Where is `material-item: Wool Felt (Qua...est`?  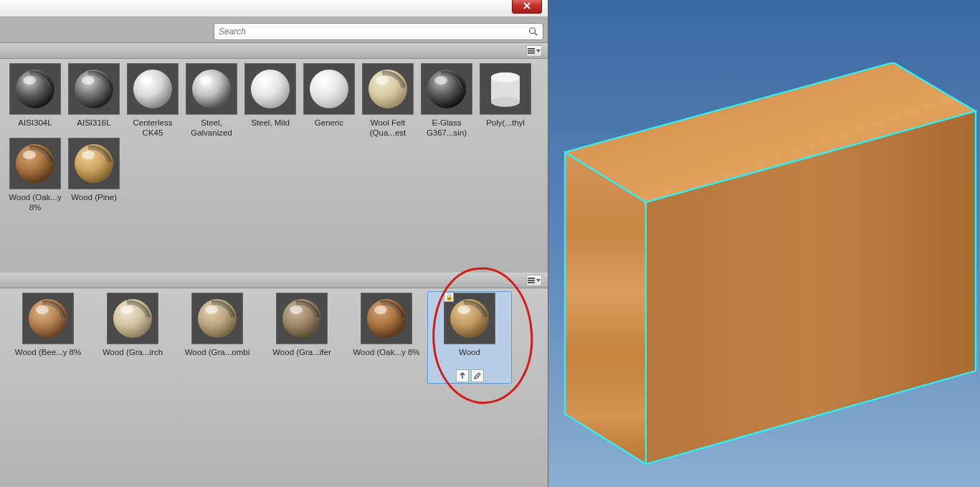
material-item: Wool Felt (Qua...est is located at coordinates (388, 100).